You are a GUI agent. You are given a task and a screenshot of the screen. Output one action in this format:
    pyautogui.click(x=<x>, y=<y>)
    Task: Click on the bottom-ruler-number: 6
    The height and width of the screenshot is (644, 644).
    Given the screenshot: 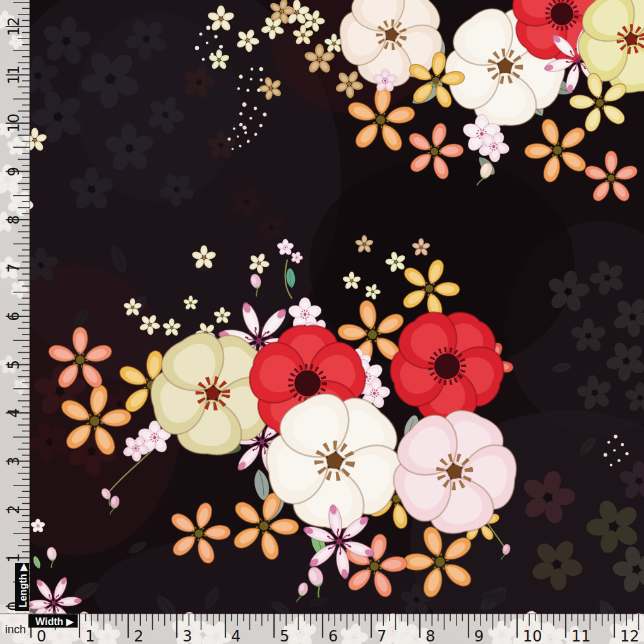 What is the action you would take?
    pyautogui.click(x=333, y=636)
    